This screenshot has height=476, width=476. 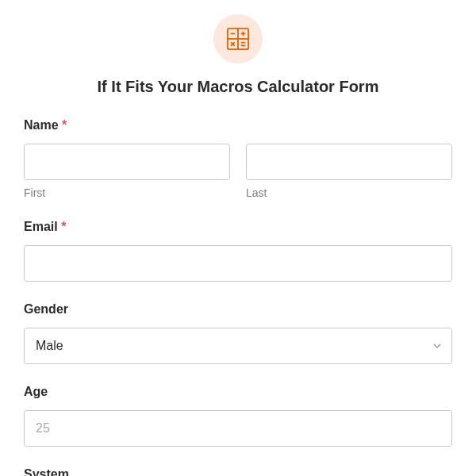 What do you see at coordinates (238, 309) in the screenshot?
I see `gender-label: Gender` at bounding box center [238, 309].